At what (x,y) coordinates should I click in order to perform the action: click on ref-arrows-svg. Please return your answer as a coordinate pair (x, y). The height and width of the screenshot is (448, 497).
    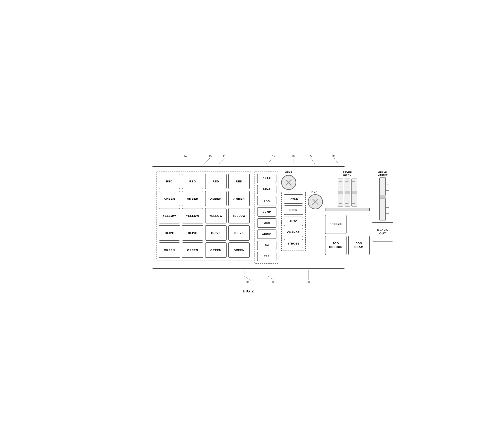
    Looking at the image, I should click on (248, 160).